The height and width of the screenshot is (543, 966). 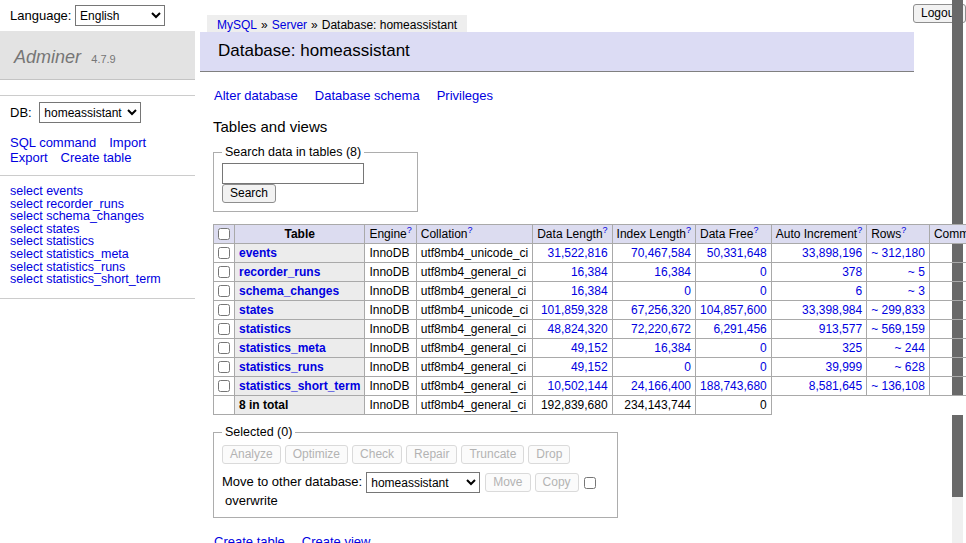 What do you see at coordinates (282, 348) in the screenshot?
I see `table-link: statistics_meta` at bounding box center [282, 348].